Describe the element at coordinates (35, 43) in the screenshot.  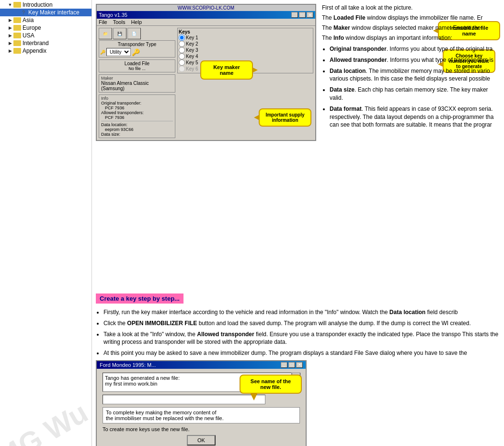
I see `sidebar-item-label: Interbrand` at that location.